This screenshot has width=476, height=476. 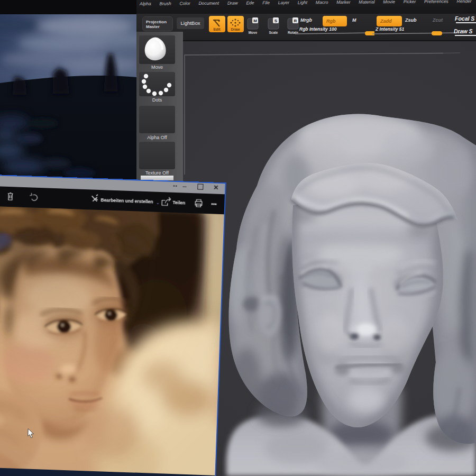 I want to click on svg-text: R, so click(x=296, y=21).